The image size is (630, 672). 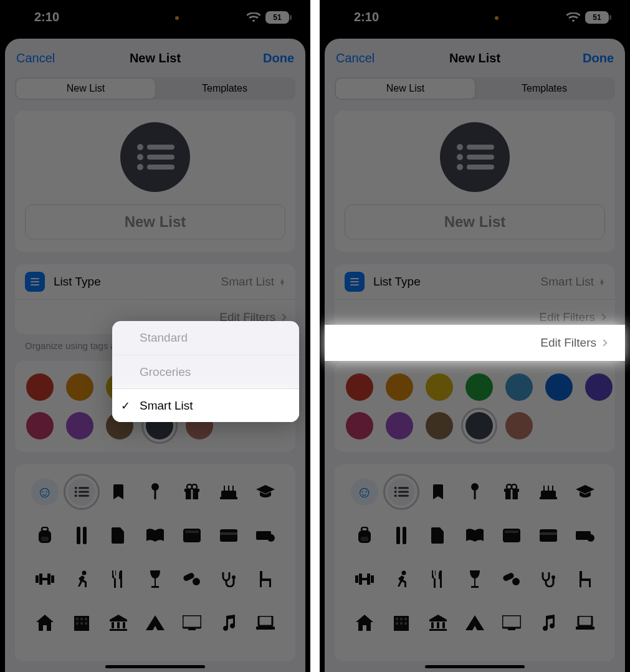 I want to click on list-type-label: List Type, so click(x=137, y=282).